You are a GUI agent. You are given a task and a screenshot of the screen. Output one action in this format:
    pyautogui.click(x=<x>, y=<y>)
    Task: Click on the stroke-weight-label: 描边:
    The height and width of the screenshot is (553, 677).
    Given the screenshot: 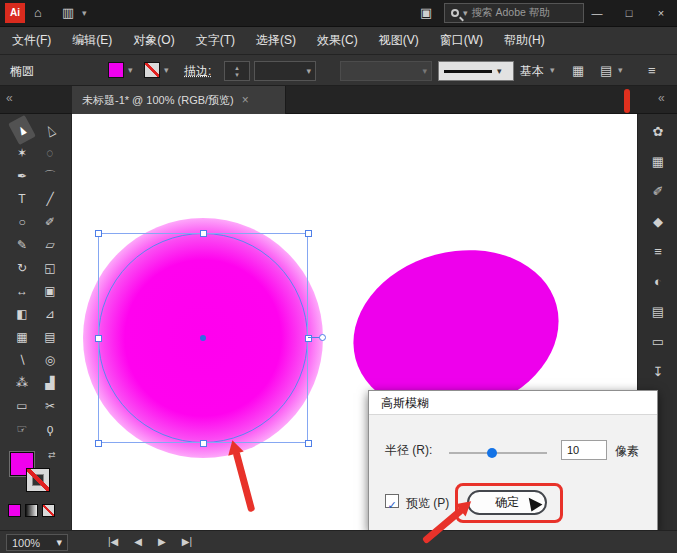 What is the action you would take?
    pyautogui.click(x=198, y=71)
    